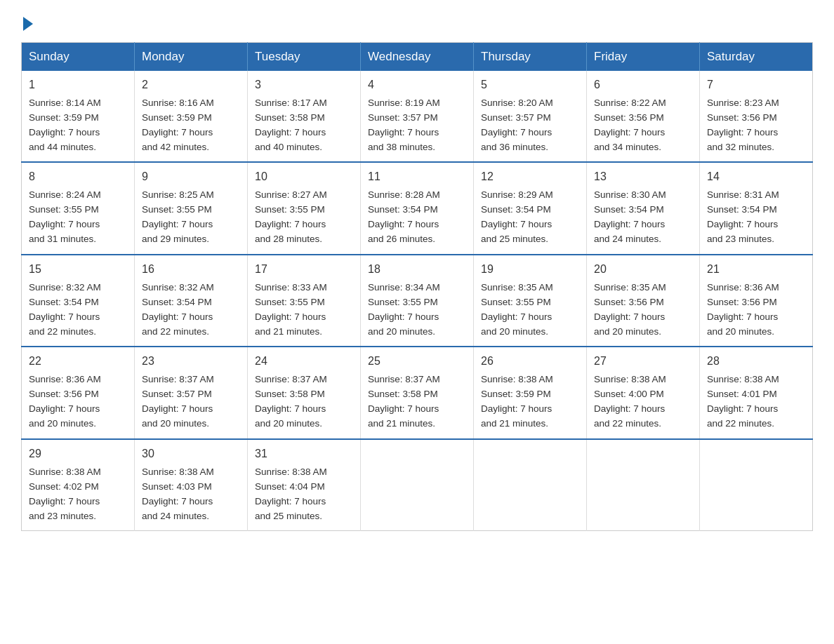 Image resolution: width=834 pixels, height=644 pixels. Describe the element at coordinates (417, 58) in the screenshot. I see `calendar-header-row: SundayMondayTuesdayWednesdayThursdayFrid…` at that location.